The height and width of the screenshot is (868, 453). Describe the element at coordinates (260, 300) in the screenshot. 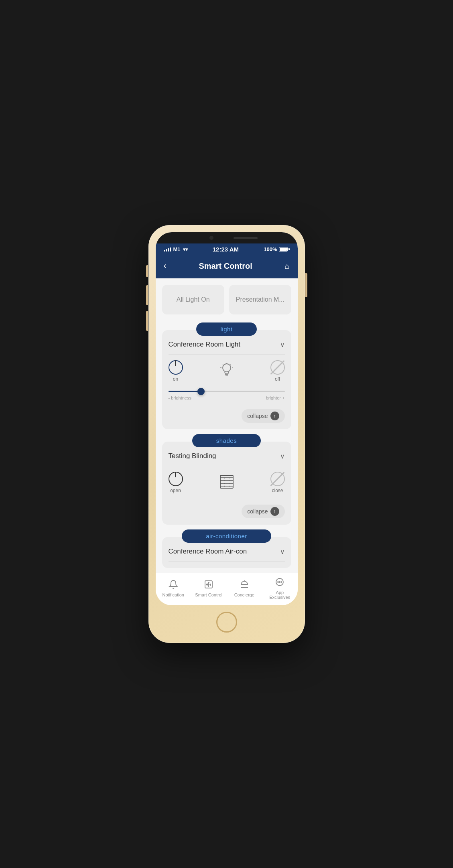

I see `presentation-mode-button: Presentation M...` at that location.